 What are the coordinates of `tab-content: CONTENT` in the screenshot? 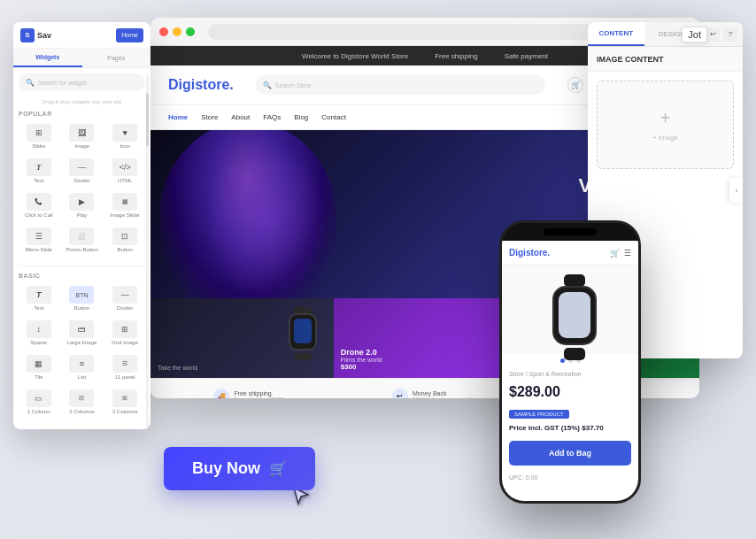 It's located at (616, 34).